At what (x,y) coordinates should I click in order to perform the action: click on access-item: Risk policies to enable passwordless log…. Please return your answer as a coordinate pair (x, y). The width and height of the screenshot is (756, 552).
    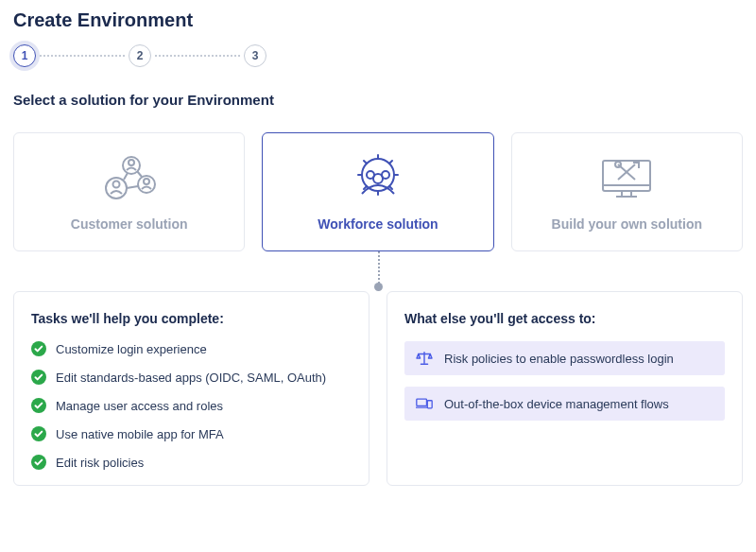
    Looking at the image, I should click on (565, 358).